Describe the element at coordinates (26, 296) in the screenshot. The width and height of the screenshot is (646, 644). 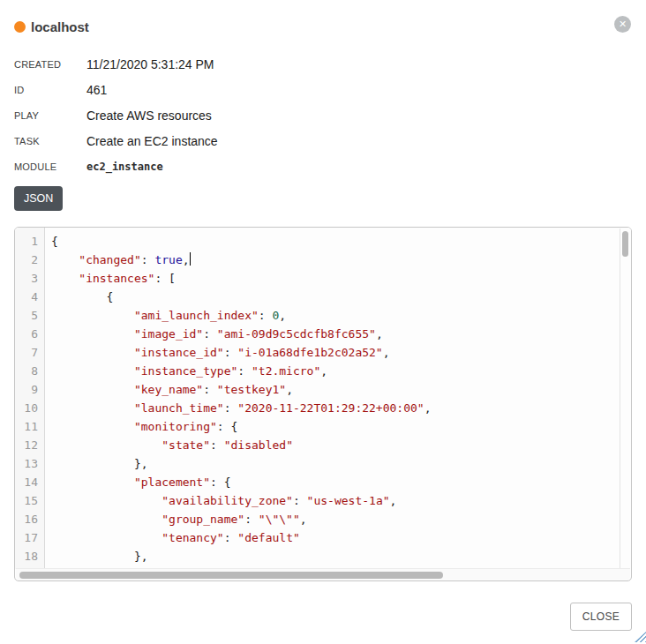
I see `line-number: 4` at that location.